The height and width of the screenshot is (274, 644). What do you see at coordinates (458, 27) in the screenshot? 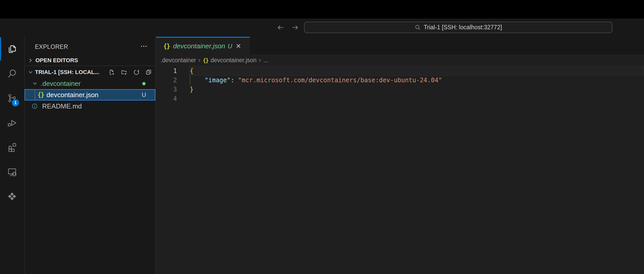
I see `command-center: Trial-1 [SSH: localhost:32772]` at bounding box center [458, 27].